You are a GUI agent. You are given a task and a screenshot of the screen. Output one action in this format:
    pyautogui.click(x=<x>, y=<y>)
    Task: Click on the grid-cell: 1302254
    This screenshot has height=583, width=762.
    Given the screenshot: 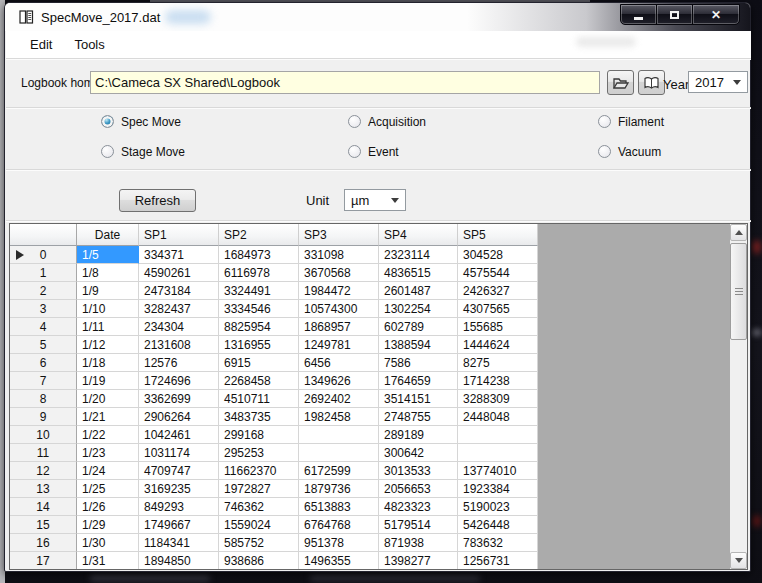 What is the action you would take?
    pyautogui.click(x=418, y=309)
    